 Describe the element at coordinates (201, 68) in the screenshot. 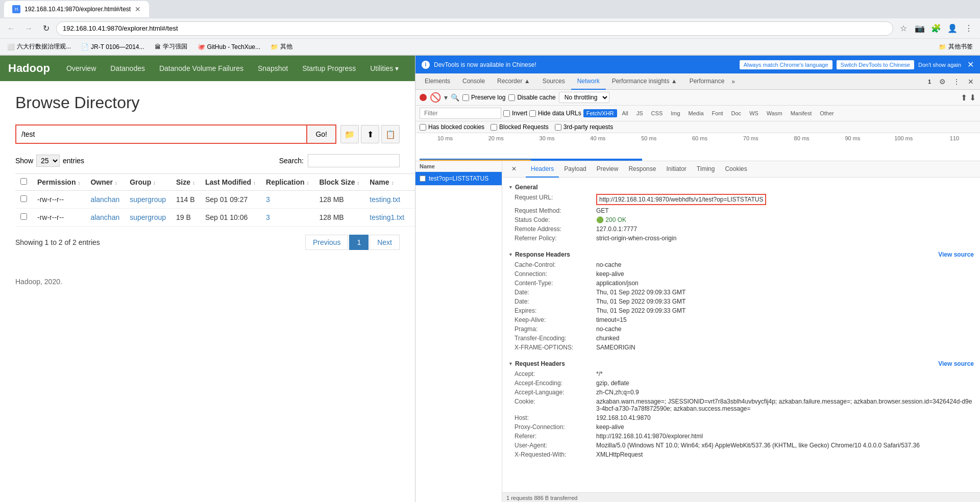

I see `nav-datanode-volume-failures: Datanode Volume Failures` at that location.